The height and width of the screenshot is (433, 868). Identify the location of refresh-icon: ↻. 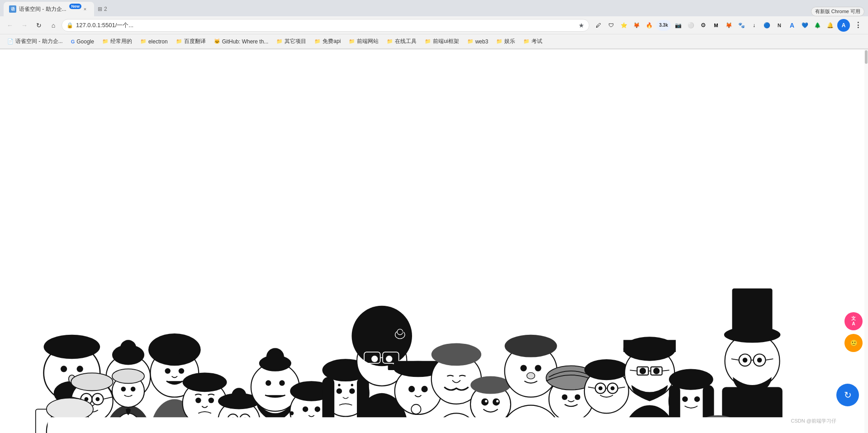
(848, 395).